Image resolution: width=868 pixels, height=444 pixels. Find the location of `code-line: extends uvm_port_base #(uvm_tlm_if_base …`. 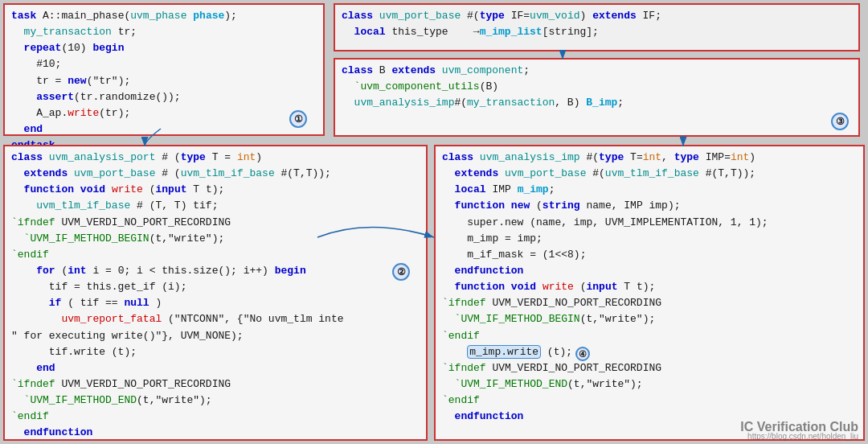

code-line: extends uvm_port_base #(uvm_tlm_if_base … is located at coordinates (649, 174).